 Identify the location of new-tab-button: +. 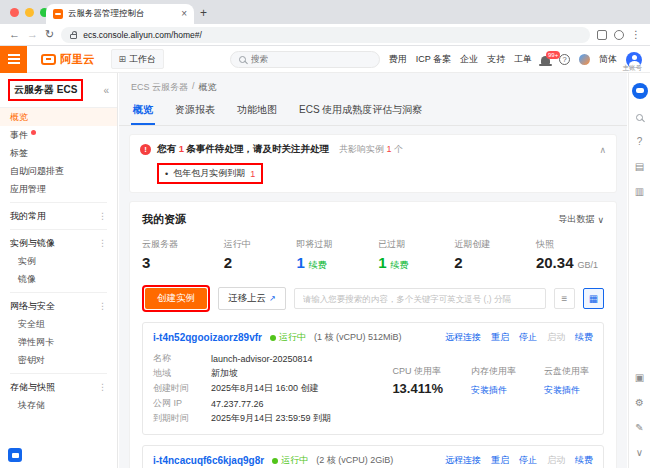
(204, 13).